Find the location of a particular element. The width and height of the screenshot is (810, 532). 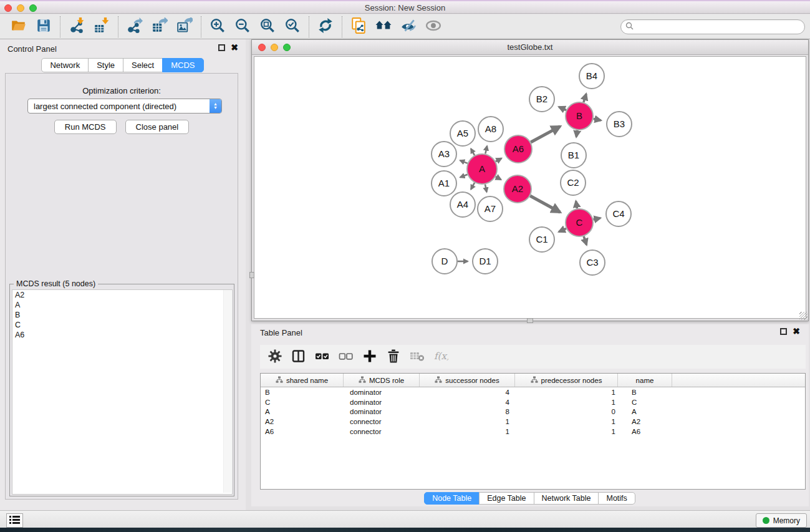

search-input is located at coordinates (720, 27).